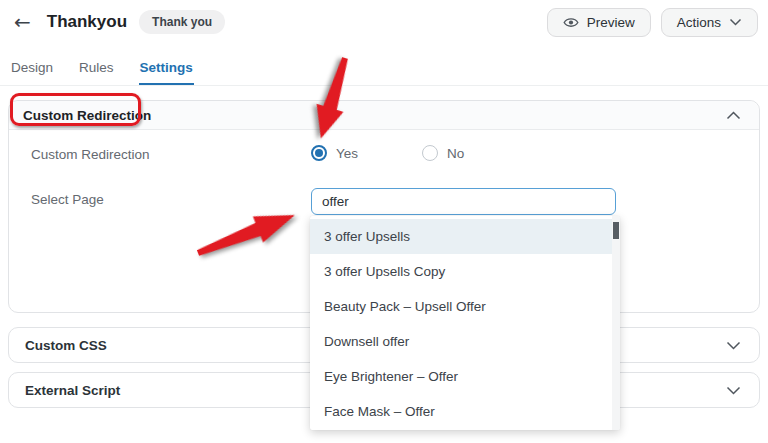 The image size is (768, 443). I want to click on radio-yes-label: Yes, so click(347, 154).